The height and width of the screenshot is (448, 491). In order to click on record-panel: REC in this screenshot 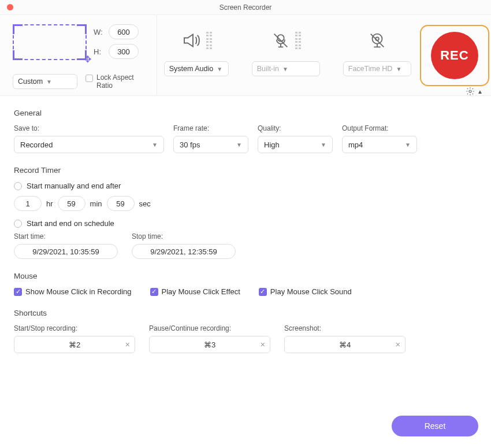, I will do `click(455, 55)`.